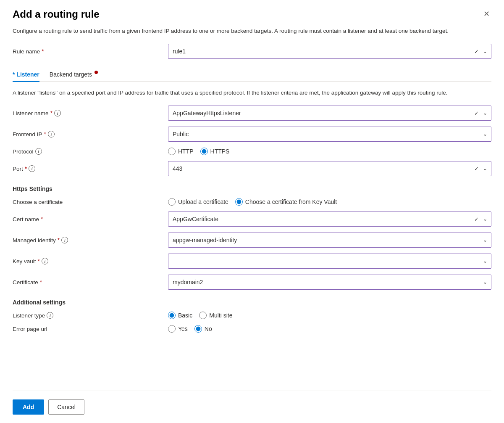 The width and height of the screenshot is (504, 423). What do you see at coordinates (330, 51) in the screenshot?
I see `rule-name-input` at bounding box center [330, 51].